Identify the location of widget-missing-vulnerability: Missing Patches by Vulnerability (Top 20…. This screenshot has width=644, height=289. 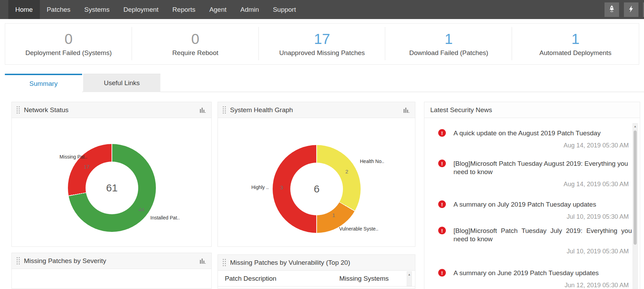
(317, 271).